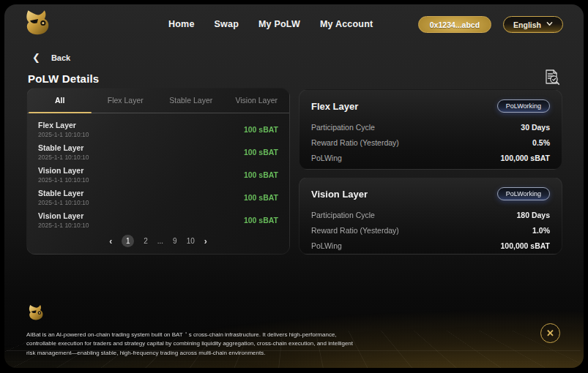 The width and height of the screenshot is (588, 373). What do you see at coordinates (63, 125) in the screenshot?
I see `record-layer: Flex Layer` at bounding box center [63, 125].